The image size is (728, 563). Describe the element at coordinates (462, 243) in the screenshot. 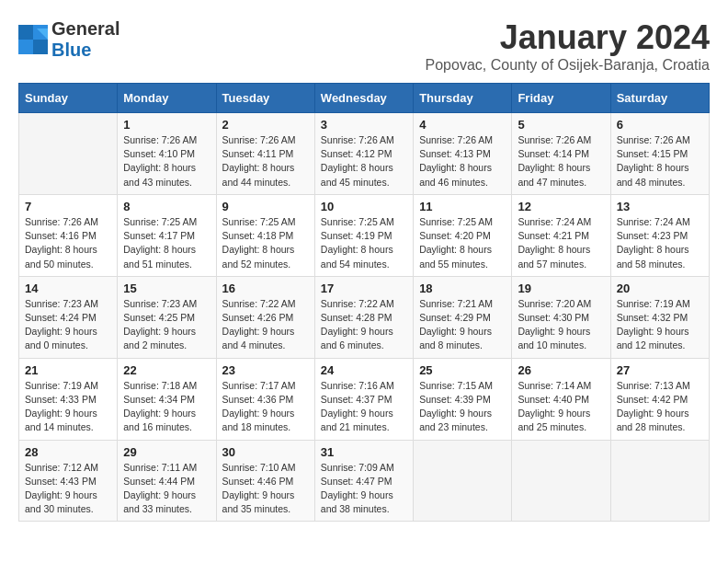

I see `day-info: Sunrise: 7:25 AM Sunset: 4:20 PM Dayligh…` at that location.